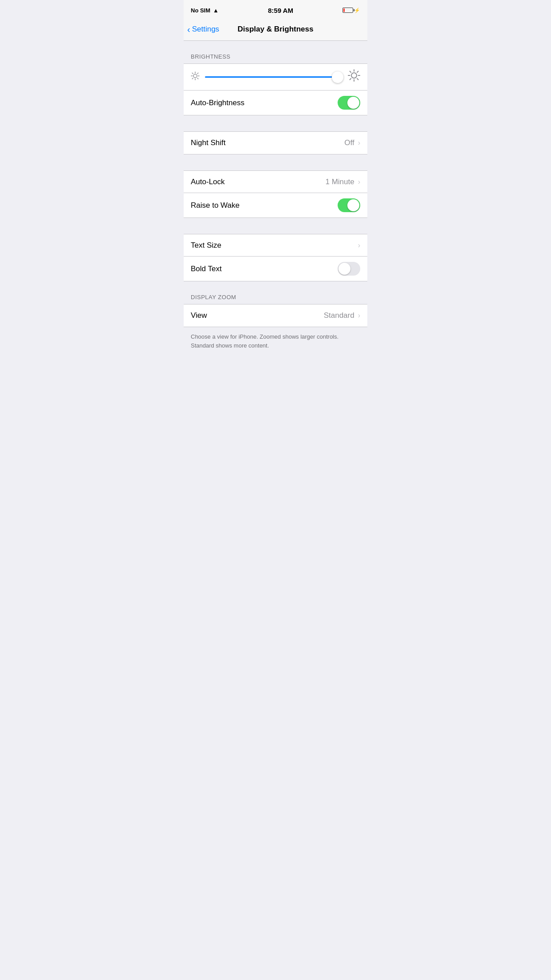 The height and width of the screenshot is (980, 551). Describe the element at coordinates (276, 316) in the screenshot. I see `display-zoom-group: View Standard ›` at that location.